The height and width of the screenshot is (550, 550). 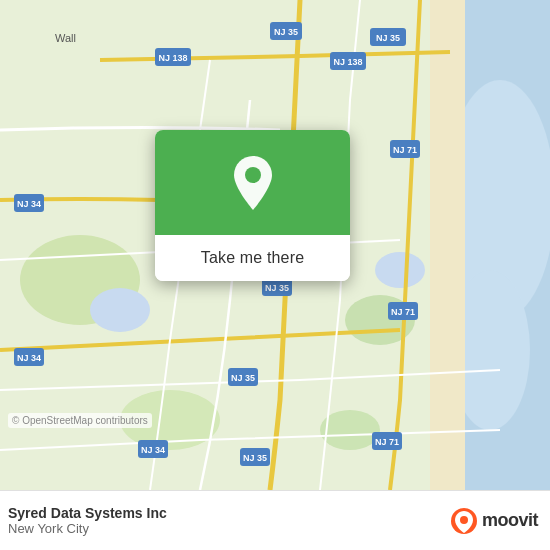 I want to click on take-me-there-button: Take me there, so click(x=252, y=258).